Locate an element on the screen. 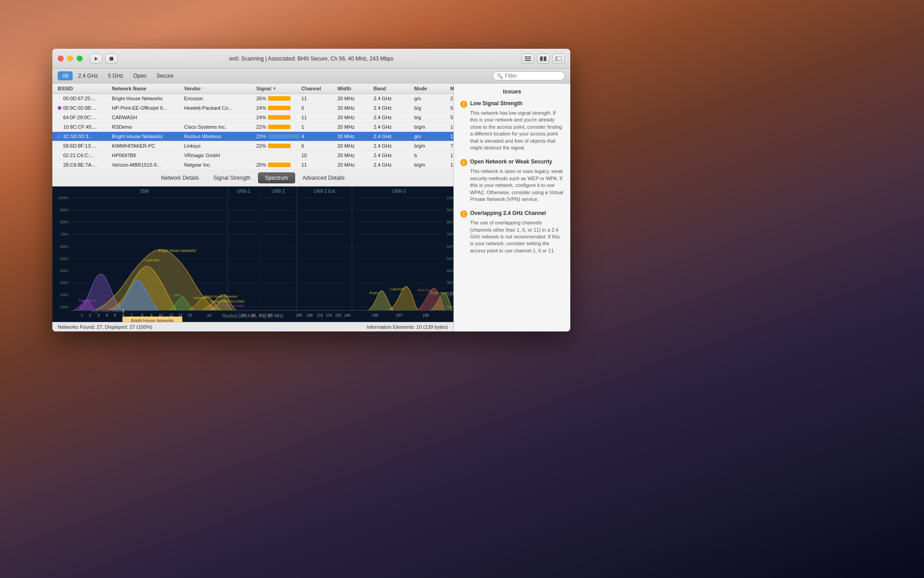 The image size is (924, 578). issue-weak-security-header: ! Open Network or Weak Security is located at coordinates (512, 163).